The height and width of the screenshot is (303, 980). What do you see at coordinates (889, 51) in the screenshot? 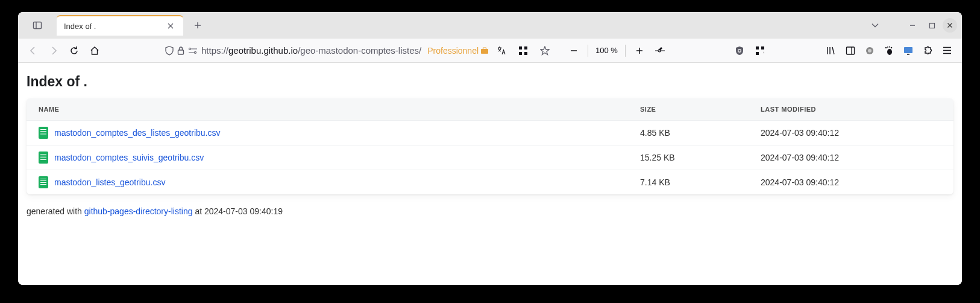
I see `gnome-button` at bounding box center [889, 51].